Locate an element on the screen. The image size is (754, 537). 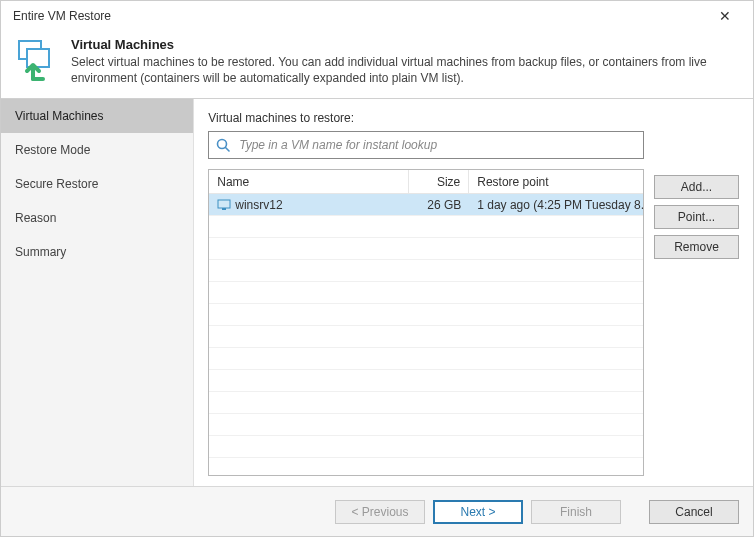
search-icon is located at coordinates (223, 145).